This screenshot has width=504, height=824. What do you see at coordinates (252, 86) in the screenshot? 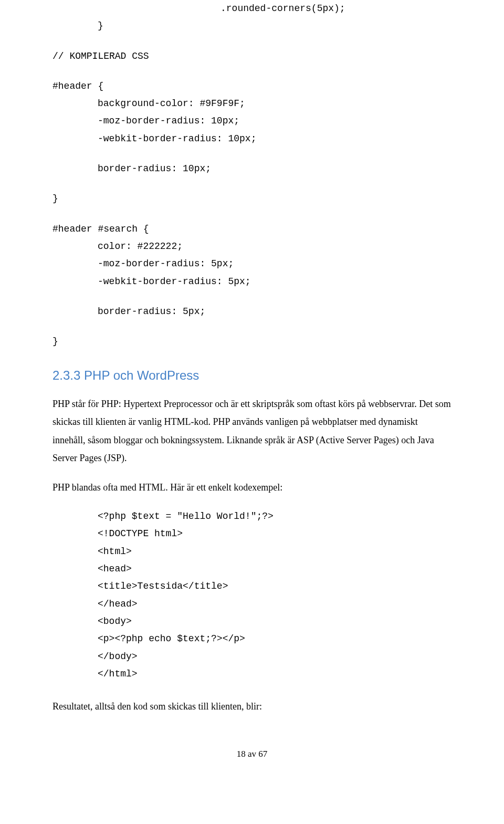
I see `code-line: #header {` at bounding box center [252, 86].